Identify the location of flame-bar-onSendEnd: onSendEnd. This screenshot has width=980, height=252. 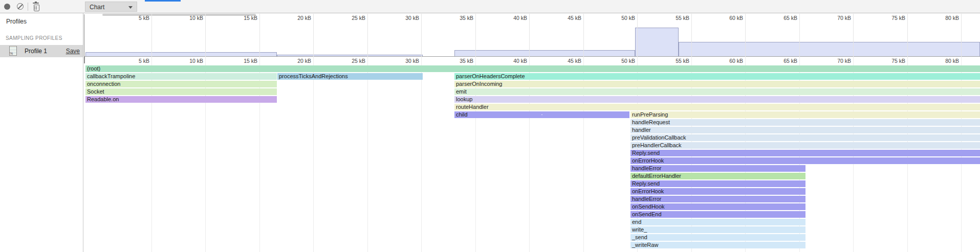
(718, 215).